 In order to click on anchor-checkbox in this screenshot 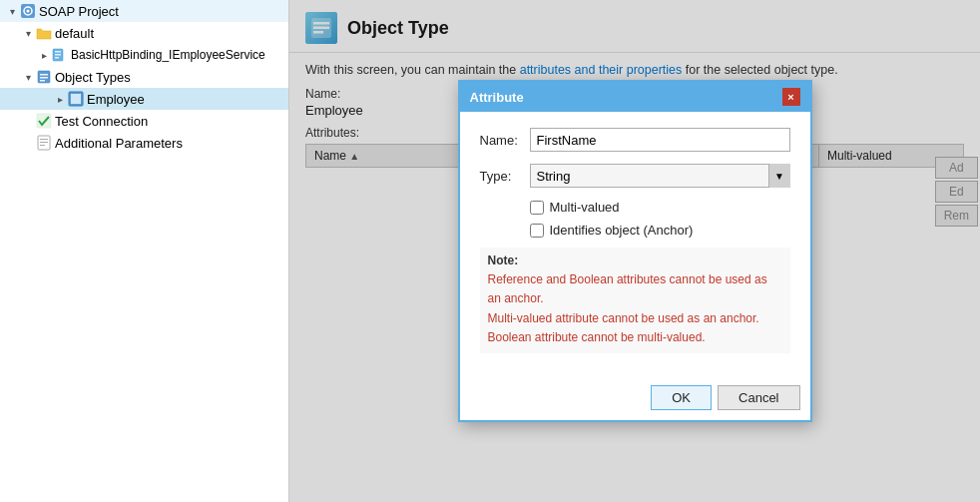, I will do `click(537, 231)`.